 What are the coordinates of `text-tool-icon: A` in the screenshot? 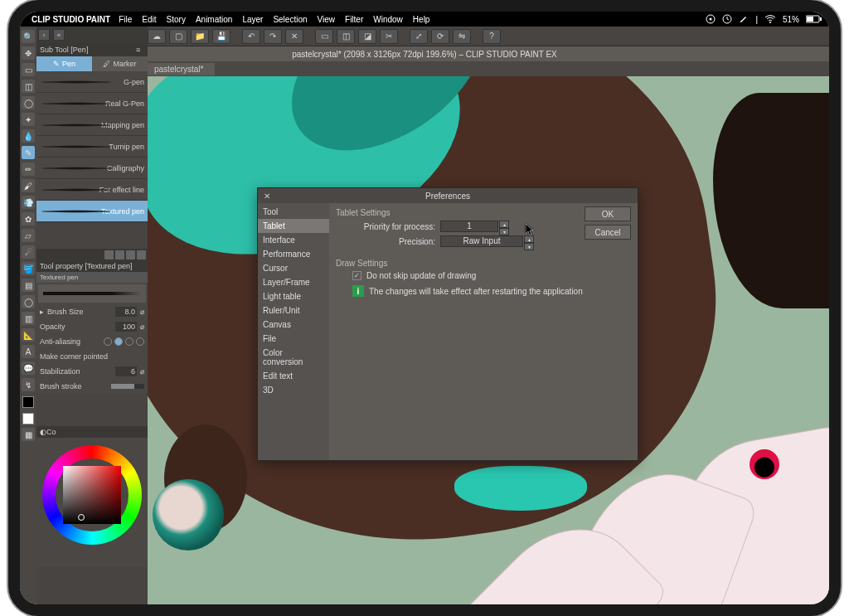 It's located at (28, 352).